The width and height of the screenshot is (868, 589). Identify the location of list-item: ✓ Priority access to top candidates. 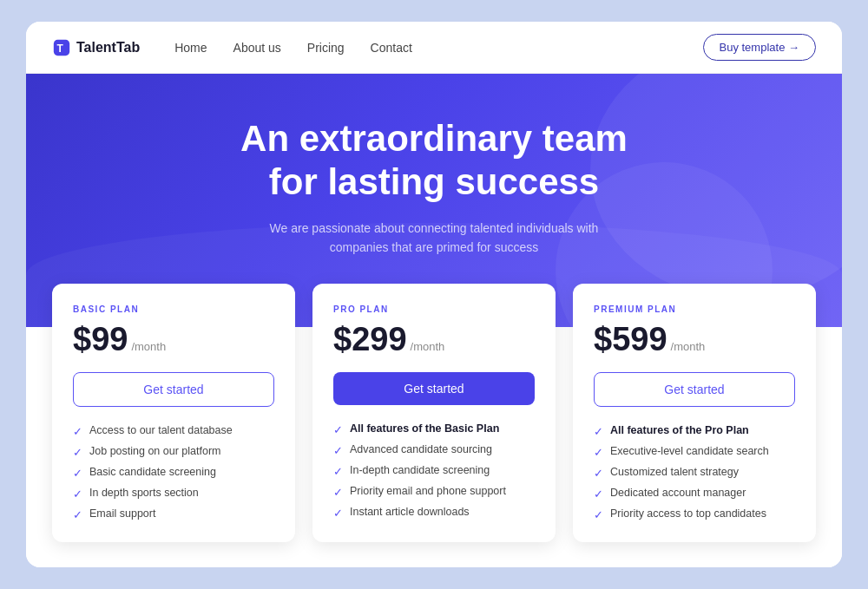
(694, 514).